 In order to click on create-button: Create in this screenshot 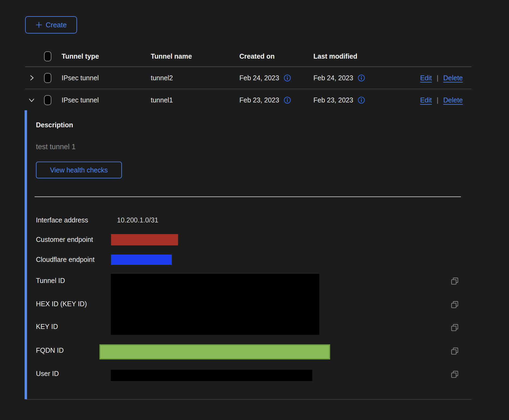, I will do `click(51, 25)`.